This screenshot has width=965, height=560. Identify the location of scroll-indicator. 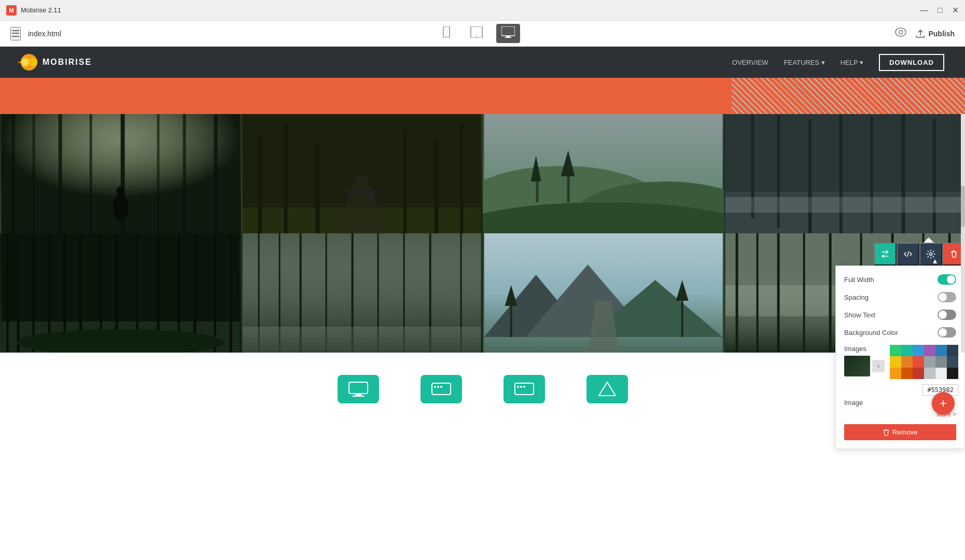
(963, 233).